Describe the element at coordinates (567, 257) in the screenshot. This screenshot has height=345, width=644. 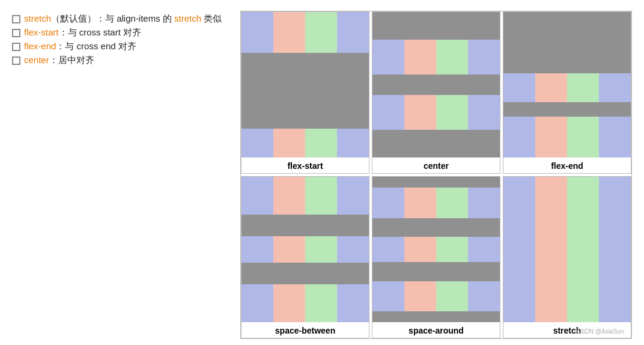
I see `cell-stretch: stretch` at that location.